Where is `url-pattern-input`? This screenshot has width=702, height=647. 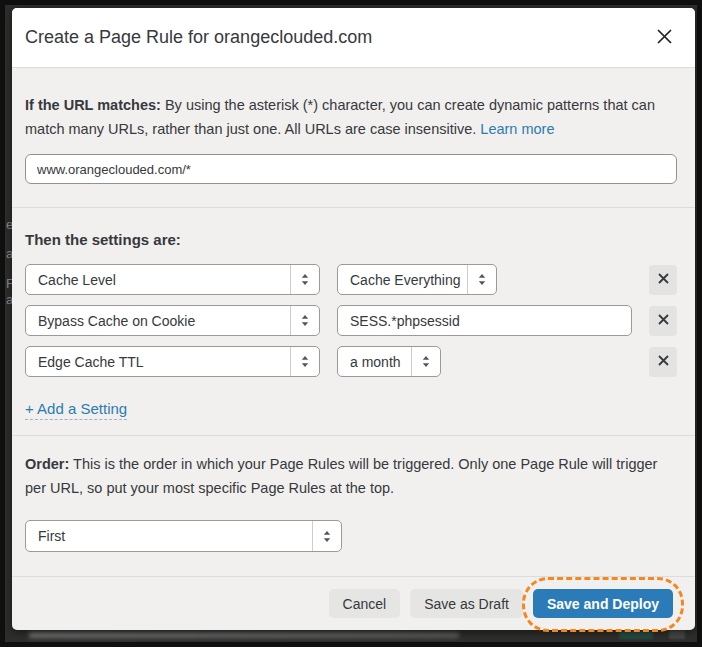
url-pattern-input is located at coordinates (351, 169).